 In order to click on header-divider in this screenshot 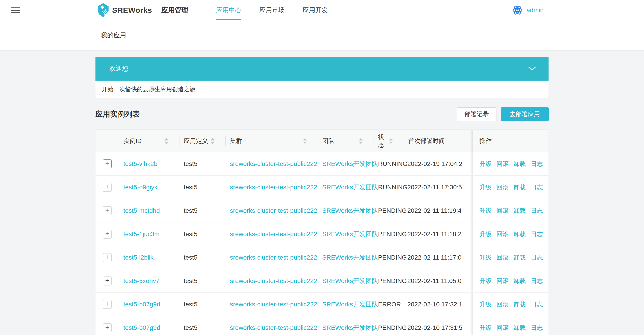, I will do `click(155, 10)`.